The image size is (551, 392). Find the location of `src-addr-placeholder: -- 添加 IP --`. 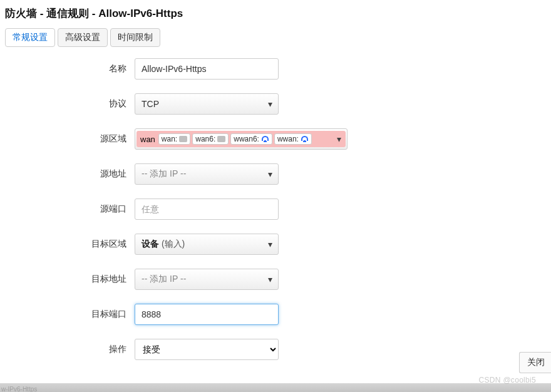

src-addr-placeholder: -- 添加 IP -- is located at coordinates (164, 174).